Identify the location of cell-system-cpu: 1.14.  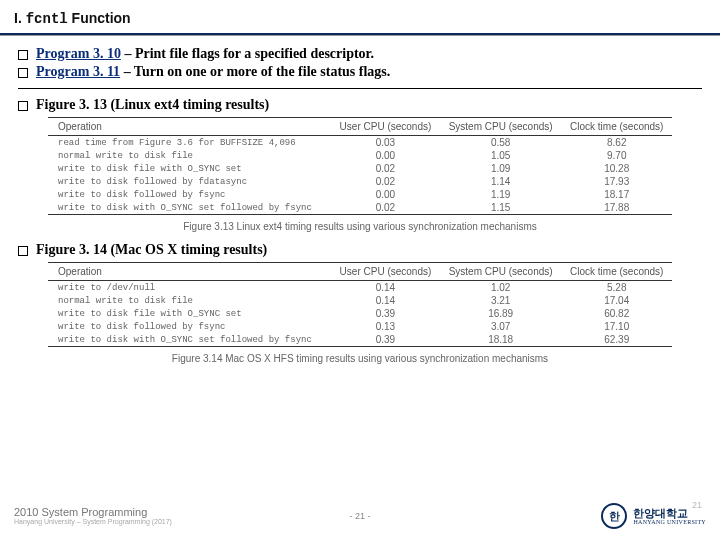
(501, 182).